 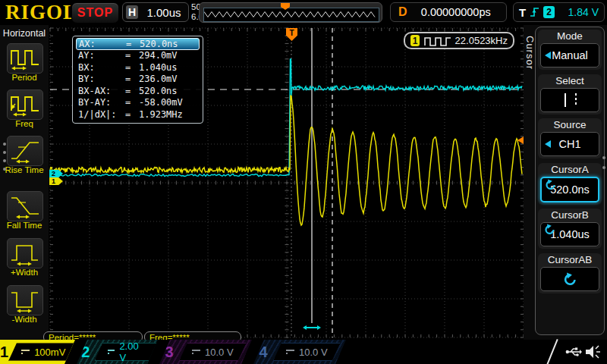 What do you see at coordinates (558, 12) in the screenshot?
I see `trigger-badge: T 2 1.84 V` at bounding box center [558, 12].